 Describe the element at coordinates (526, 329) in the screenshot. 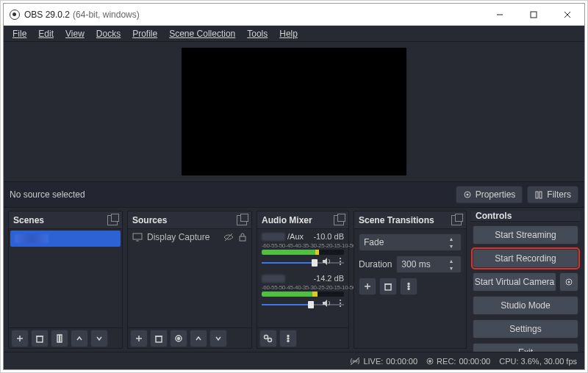

I see `settings-button: Settings` at that location.